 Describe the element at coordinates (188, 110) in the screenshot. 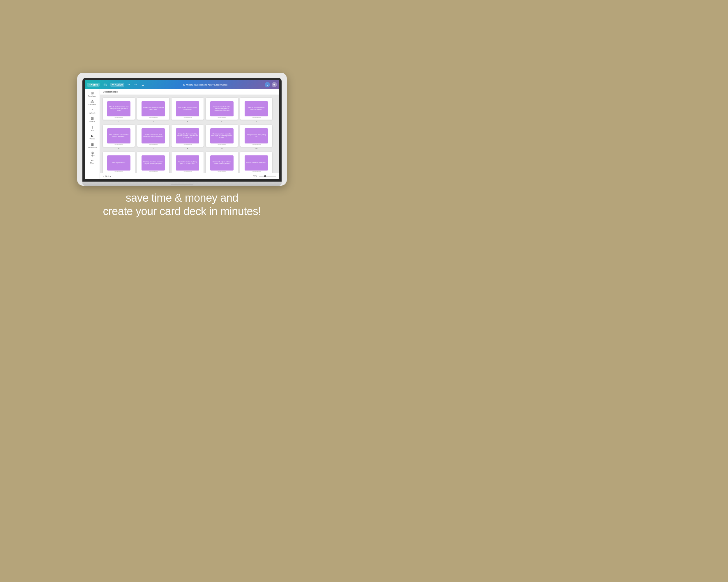

I see `card-item: What do I find hardest to accept about m…` at that location.